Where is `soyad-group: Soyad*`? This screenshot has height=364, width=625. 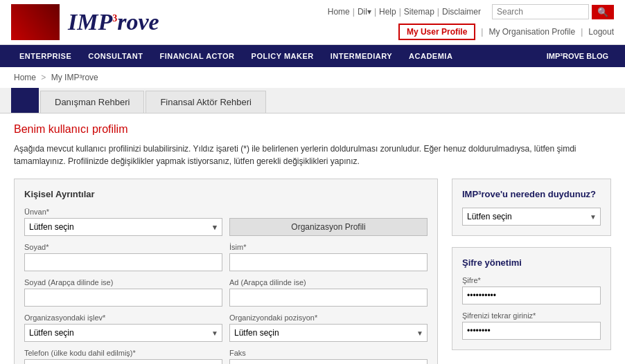 soyad-group: Soyad* is located at coordinates (123, 257).